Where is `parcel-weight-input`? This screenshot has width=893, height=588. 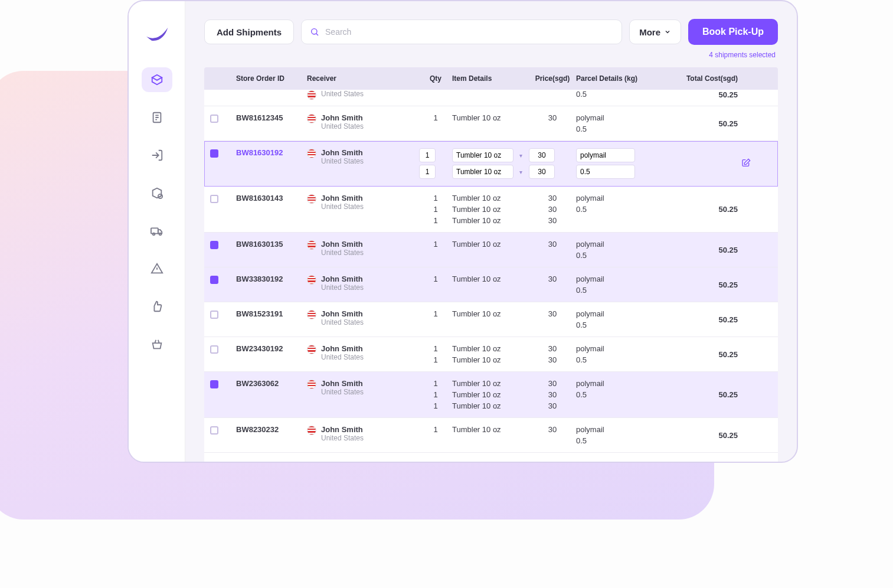
parcel-weight-input is located at coordinates (606, 172).